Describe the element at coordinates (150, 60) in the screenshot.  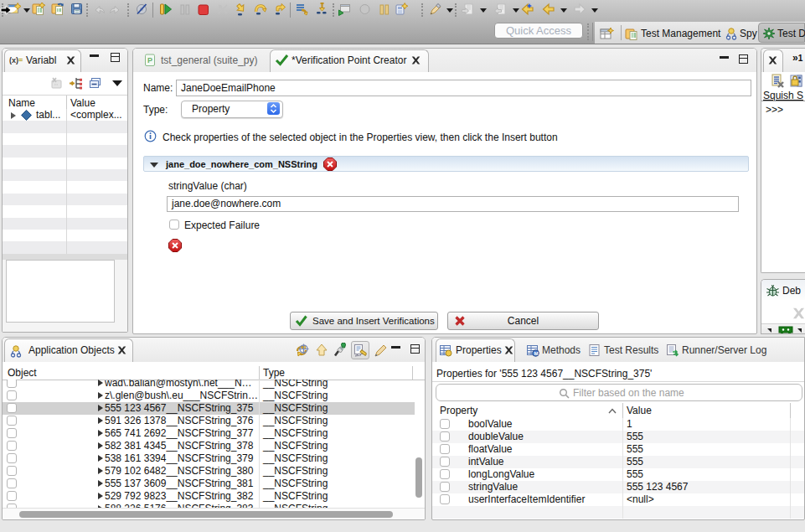
I see `svg-text: P` at that location.